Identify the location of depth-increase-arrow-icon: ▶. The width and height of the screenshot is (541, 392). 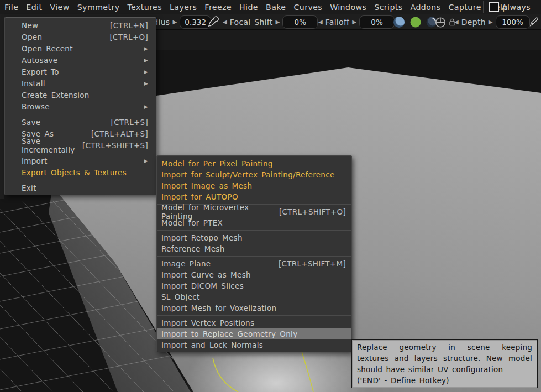
(491, 22).